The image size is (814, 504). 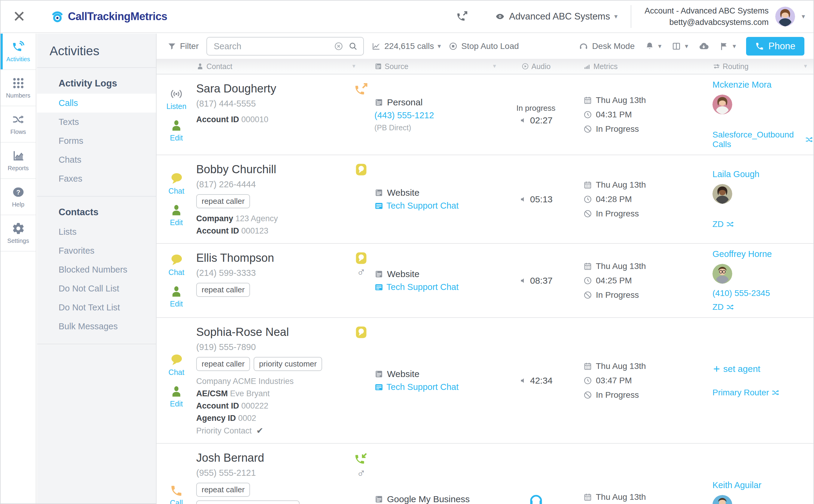 What do you see at coordinates (23, 17) in the screenshot?
I see `close-icon: ✕` at bounding box center [23, 17].